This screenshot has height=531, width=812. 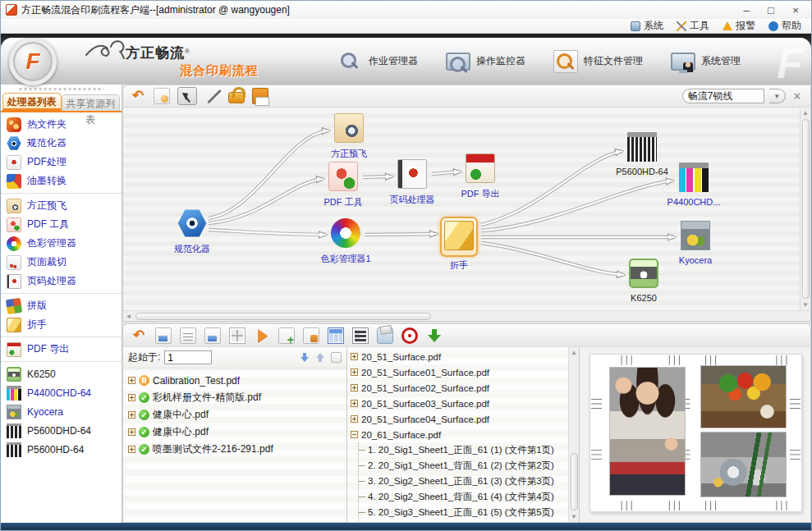 I want to click on bottom-tool-page-blue2-icon, so click(x=213, y=336).